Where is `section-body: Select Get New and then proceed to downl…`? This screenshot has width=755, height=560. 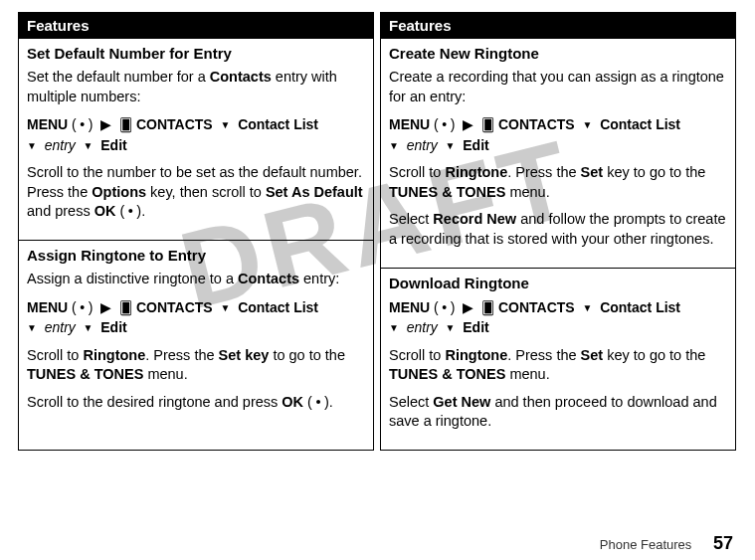
section-body: Select Get New and then proceed to downl… is located at coordinates (558, 412).